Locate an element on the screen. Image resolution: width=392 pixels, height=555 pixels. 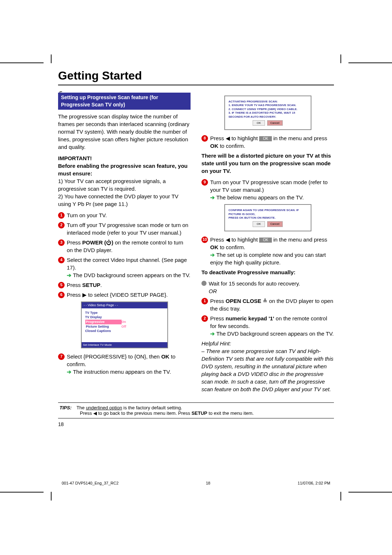
step-6-text: Press ▶ to select {VIDEO SETUP PAGE}. is located at coordinates (117, 295).